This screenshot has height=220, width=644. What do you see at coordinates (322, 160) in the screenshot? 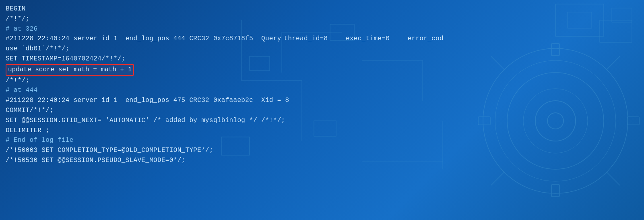
I see `code-text-slave: /*!50530 SET @@SESSION.PSEUDO_SLAVE_MODE…` at bounding box center [322, 160].